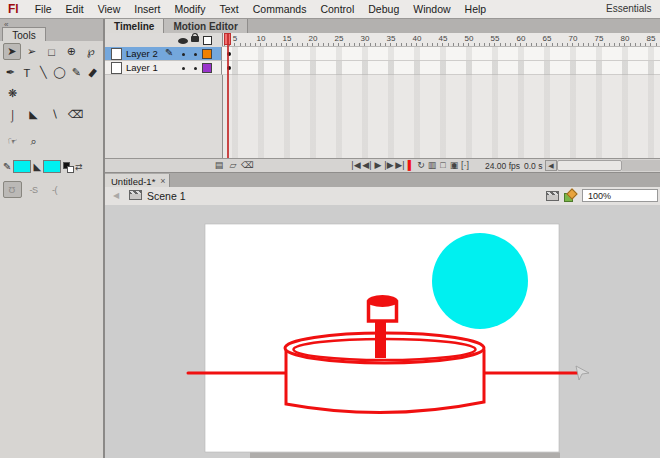 The width and height of the screenshot is (660, 458). I want to click on document-title: Untitled-1*, so click(130, 182).